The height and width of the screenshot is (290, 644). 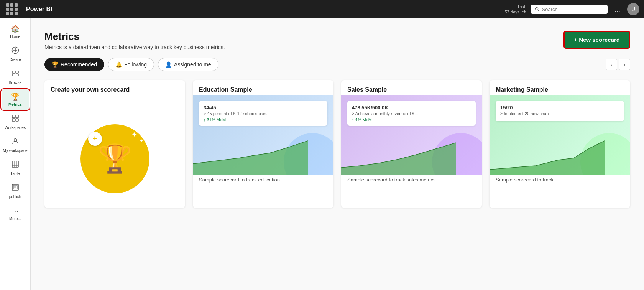 What do you see at coordinates (15, 173) in the screenshot?
I see `sidebar-item-table-label: Table` at bounding box center [15, 173].